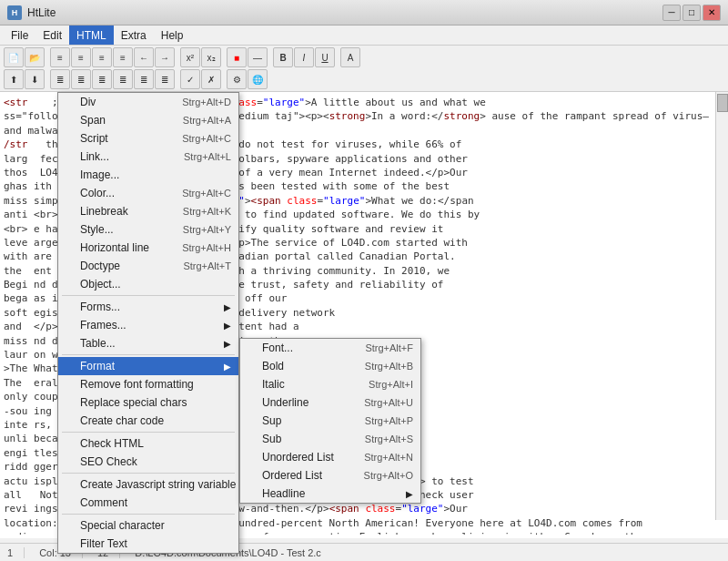 The width and height of the screenshot is (728, 561). Describe the element at coordinates (42, 13) in the screenshot. I see `app-title: HtLite` at that location.